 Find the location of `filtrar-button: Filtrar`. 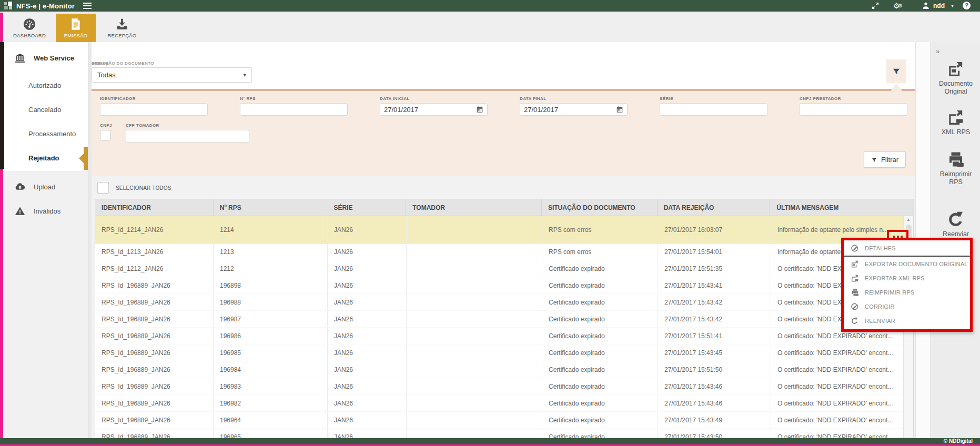

filtrar-button: Filtrar is located at coordinates (885, 160).